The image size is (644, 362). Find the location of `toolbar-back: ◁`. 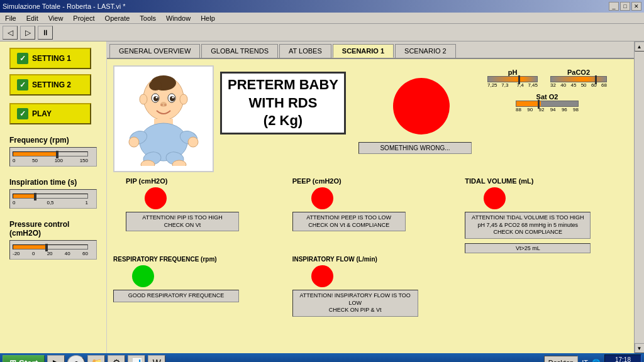

toolbar-back: ◁ is located at coordinates (10, 33).